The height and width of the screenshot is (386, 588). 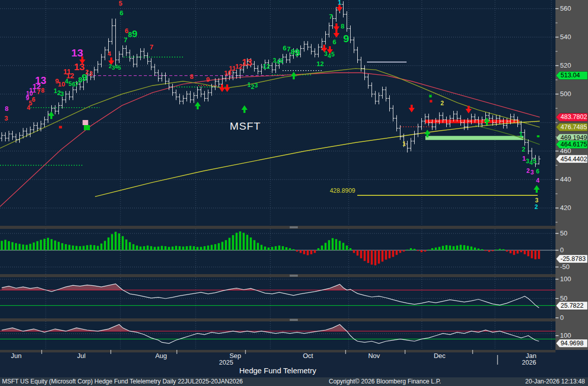 What do you see at coordinates (574, 117) in the screenshot?
I see `svg-text: 483.7802` at bounding box center [574, 117].